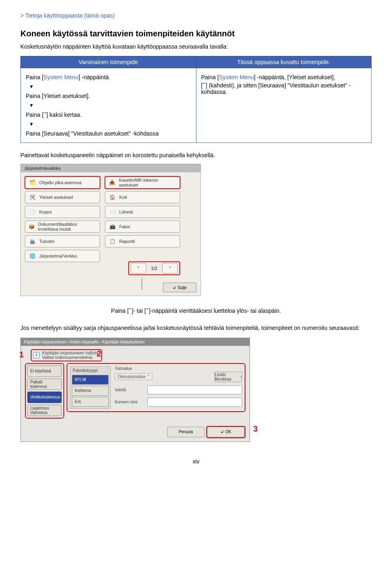 The width and height of the screenshot is (392, 579). I want to click on panel-caption: Painettavat kosketuspaneelin näppäimet o…, so click(196, 155).